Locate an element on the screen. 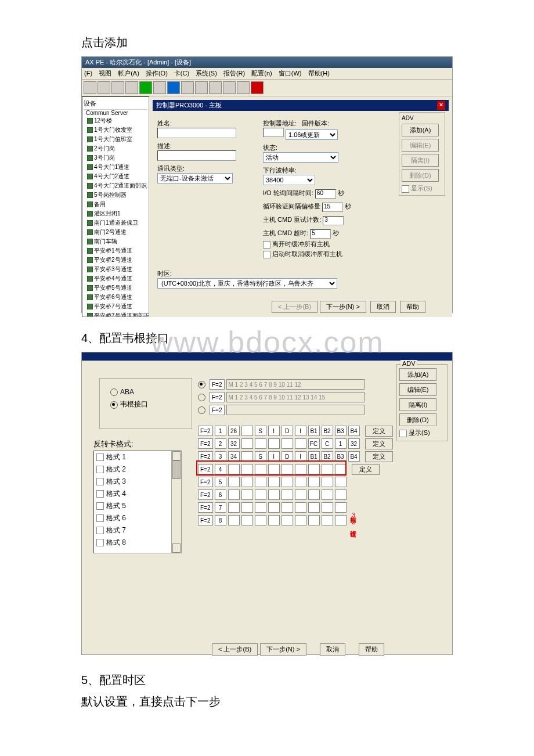  tree-item: 4号大门2通道 is located at coordinates (116, 177).